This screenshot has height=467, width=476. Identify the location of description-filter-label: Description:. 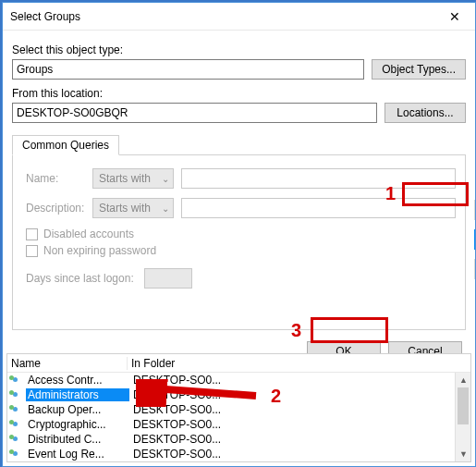
(55, 208).